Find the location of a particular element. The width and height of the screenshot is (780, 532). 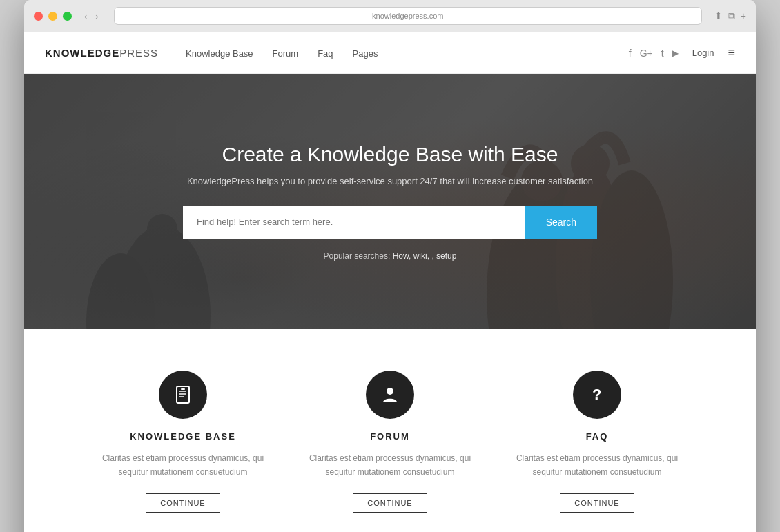

search-input is located at coordinates (354, 222).